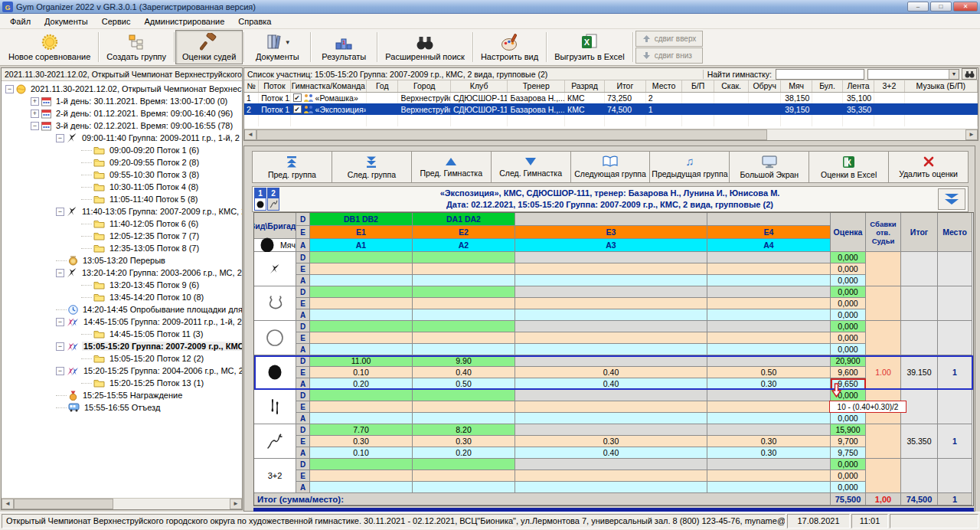 The width and height of the screenshot is (980, 530). What do you see at coordinates (122, 346) in the screenshot?
I see `tree-node: −15:05-15:20 Группа: 2007-2009 г.р., КМС…` at bounding box center [122, 346].